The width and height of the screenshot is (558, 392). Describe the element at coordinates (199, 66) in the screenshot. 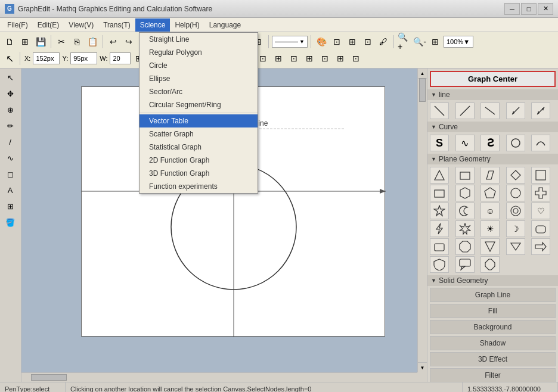

I see `dd-circle: Circle` at that location.